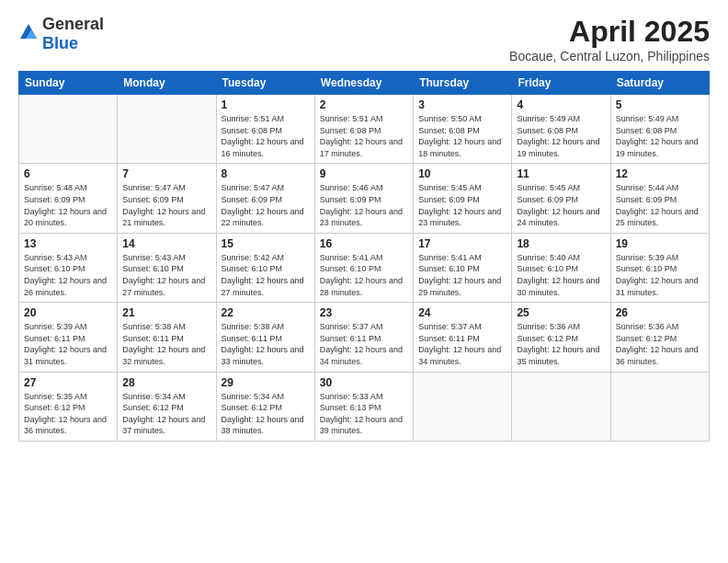 Image resolution: width=728 pixels, height=563 pixels. What do you see at coordinates (167, 199) in the screenshot?
I see `calendar-cell: 7Sunrise: 5:47 AMSunset: 6:09 PMDaylight…` at bounding box center [167, 199].